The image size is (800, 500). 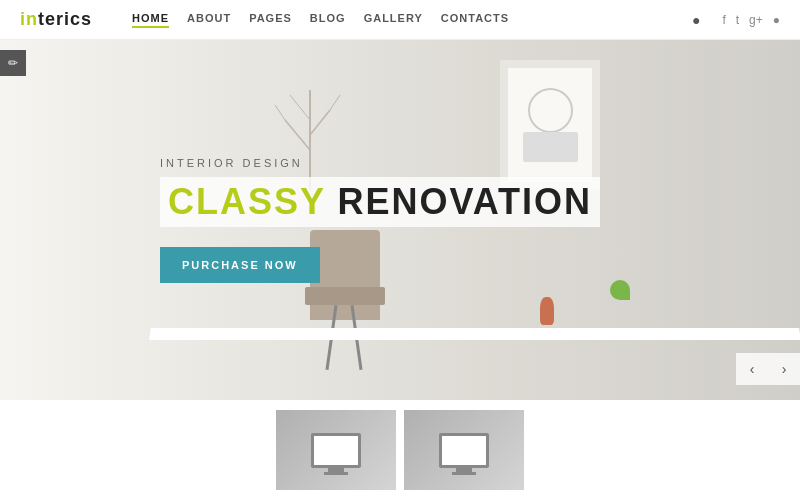 What do you see at coordinates (240, 265) in the screenshot?
I see `purchase-now-button: PURCHASE NOW` at bounding box center [240, 265].